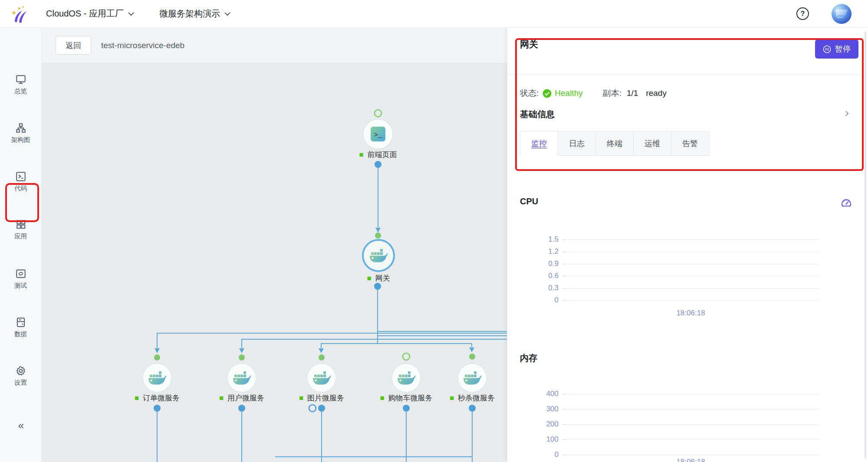 The width and height of the screenshot is (868, 462). I want to click on app-grid-icon, so click(21, 224).